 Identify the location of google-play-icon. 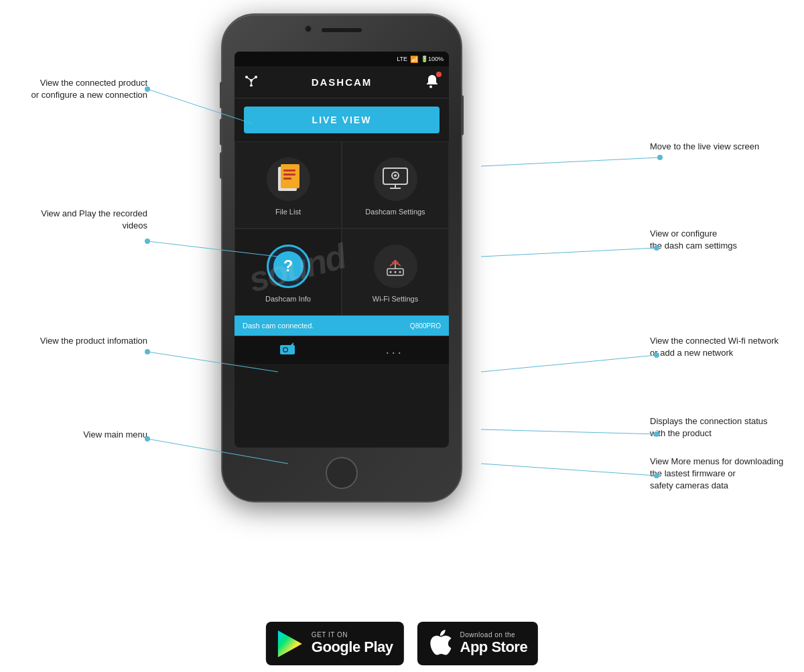
(290, 644).